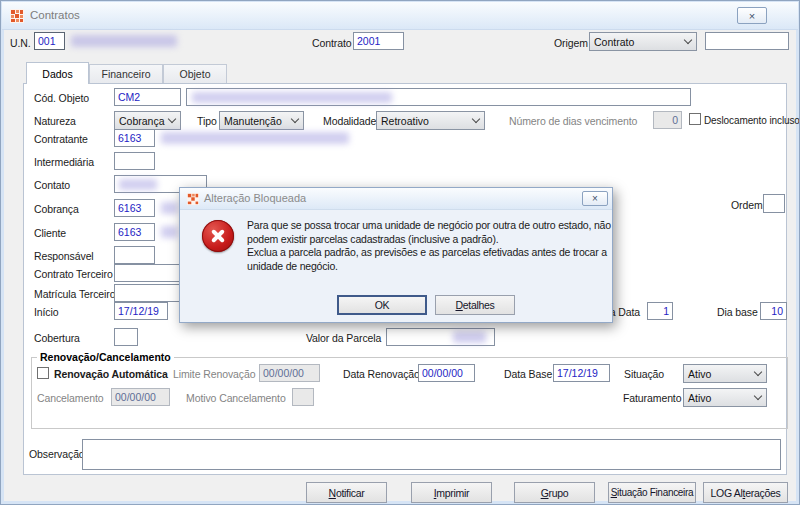 The image size is (800, 505). Describe the element at coordinates (400, 16) in the screenshot. I see `window-titlebar: Contratos ×` at that location.